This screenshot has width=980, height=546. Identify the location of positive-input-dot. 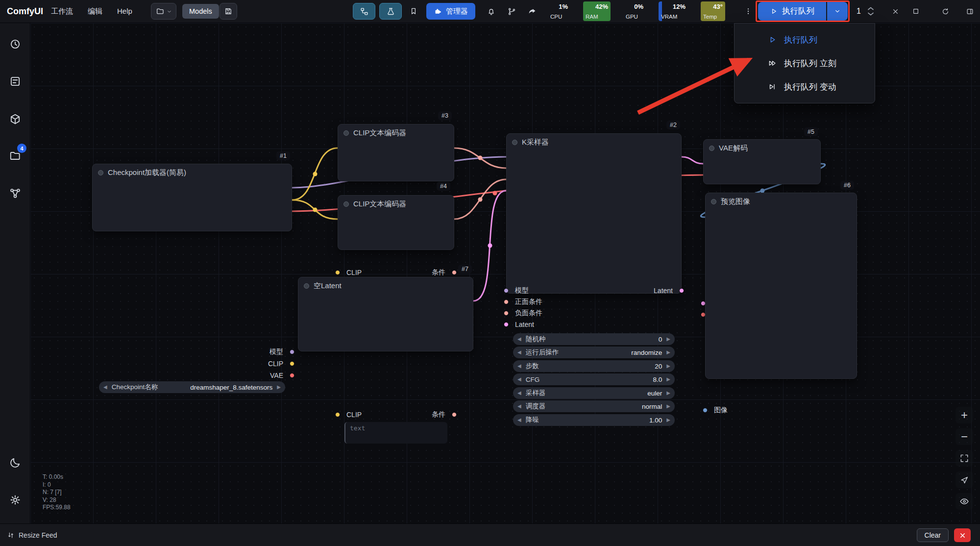
(506, 302).